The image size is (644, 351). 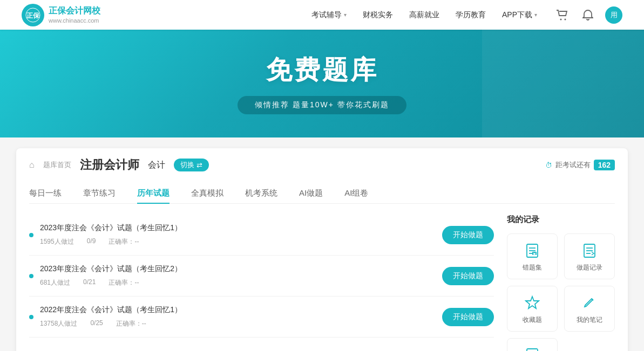 What do you see at coordinates (345, 15) in the screenshot?
I see `chevron-down-icon: ▾` at bounding box center [345, 15].